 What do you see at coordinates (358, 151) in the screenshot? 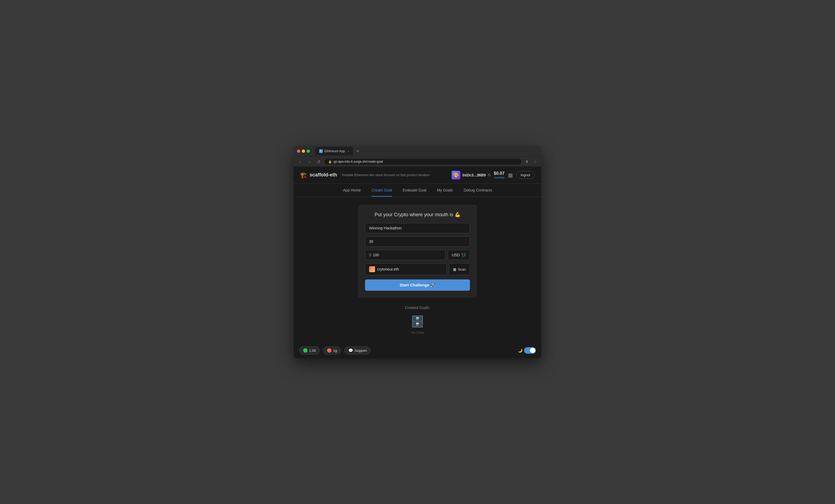
I see `new-tab-button: +` at bounding box center [358, 151].